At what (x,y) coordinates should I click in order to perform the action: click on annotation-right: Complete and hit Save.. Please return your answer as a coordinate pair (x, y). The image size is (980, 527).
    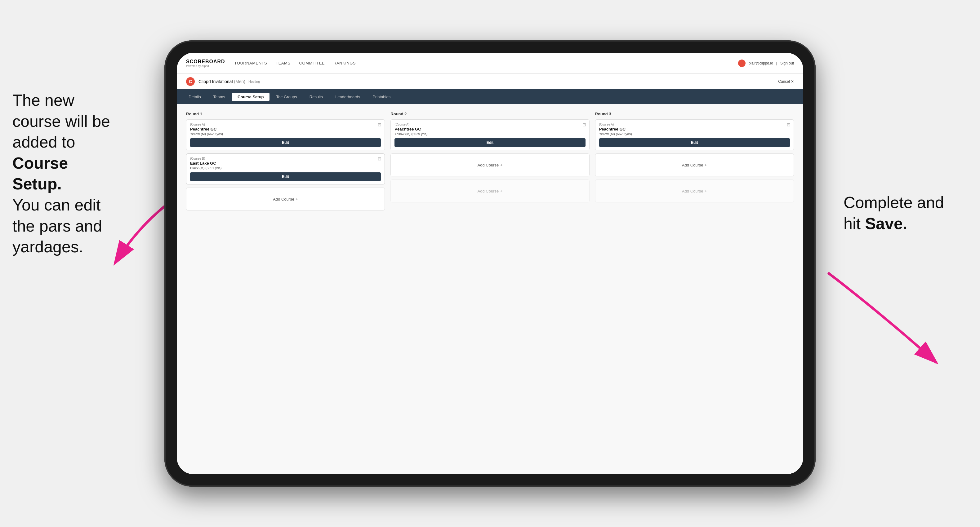
    Looking at the image, I should click on (902, 213).